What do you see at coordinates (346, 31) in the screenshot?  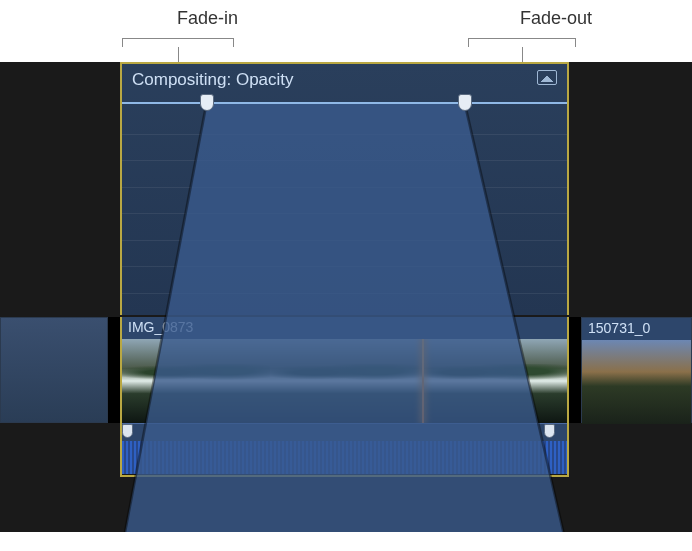 I see `callout-row: Fade-in Fade-out` at bounding box center [346, 31].